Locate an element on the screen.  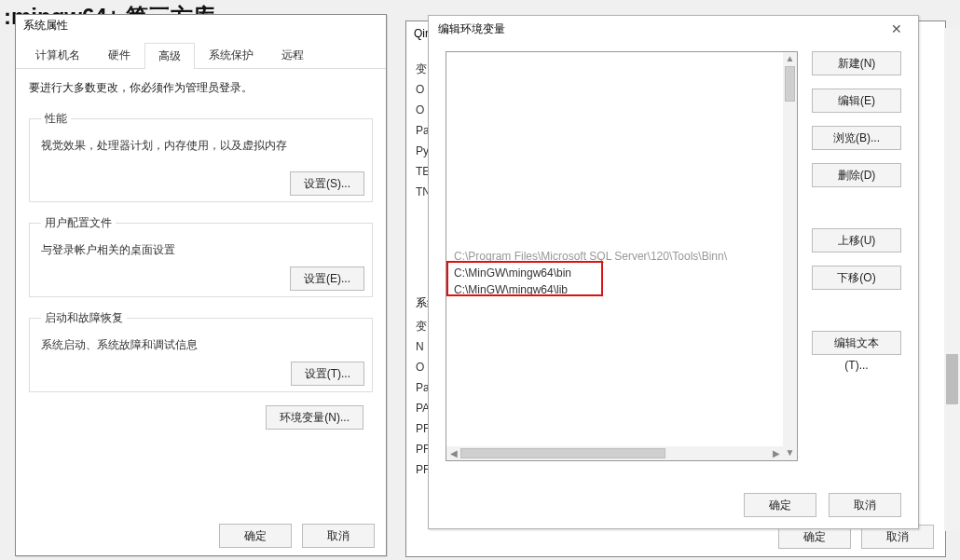
userprofile-settings-button: 设置(E)... is located at coordinates (327, 279).